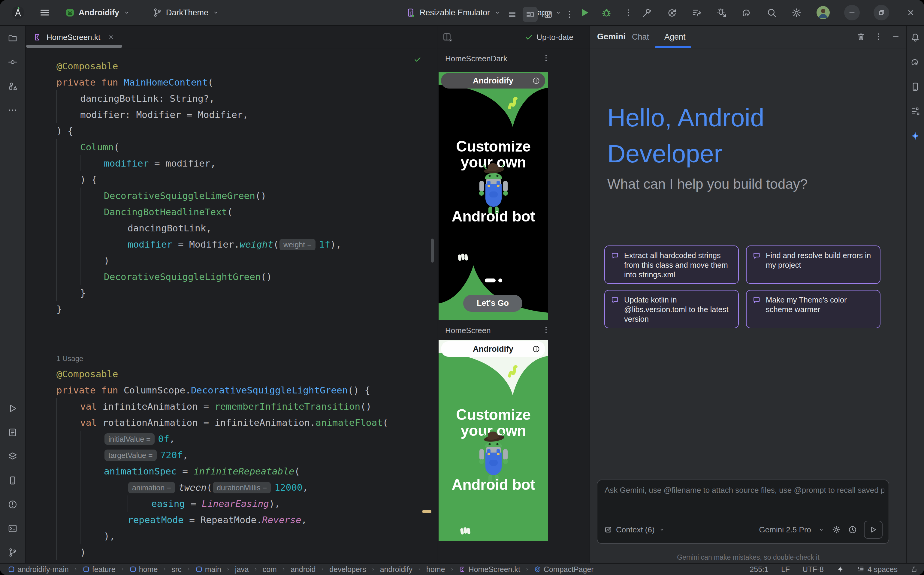 The height and width of the screenshot is (575, 924). I want to click on folder-icon, so click(13, 38).